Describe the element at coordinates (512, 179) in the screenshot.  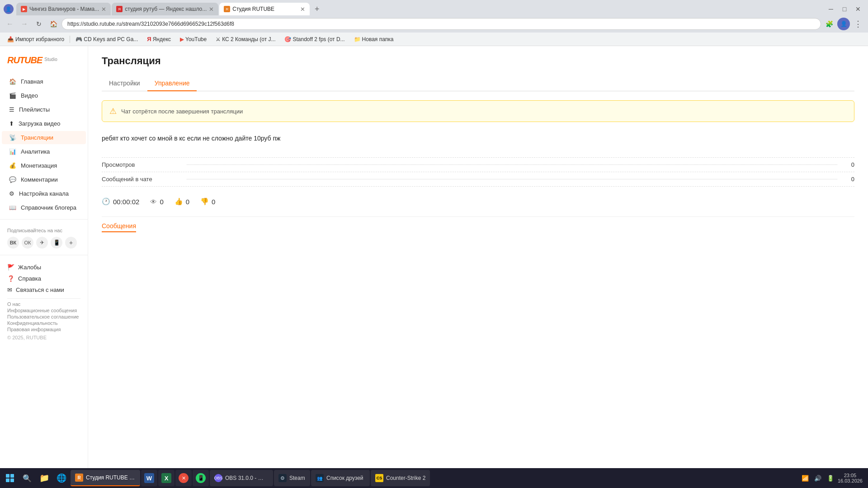
I see `stat-dots-messages` at that location.